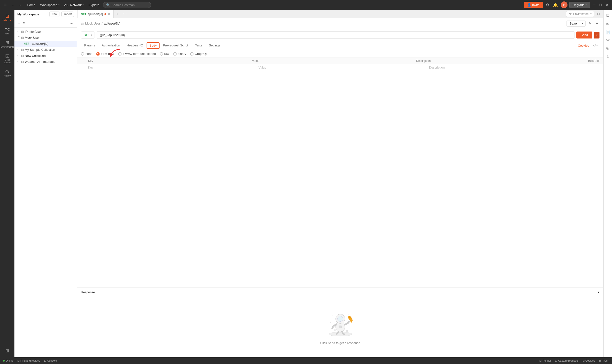 Image resolution: width=612 pixels, height=364 pixels. I want to click on panel-actions: + ≡ ⋯, so click(46, 23).